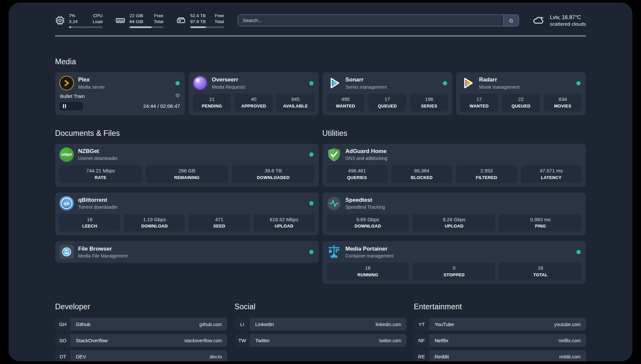 The height and width of the screenshot is (364, 641). Describe the element at coordinates (500, 307) in the screenshot. I see `section-title-entertainment: Entertainment` at that location.